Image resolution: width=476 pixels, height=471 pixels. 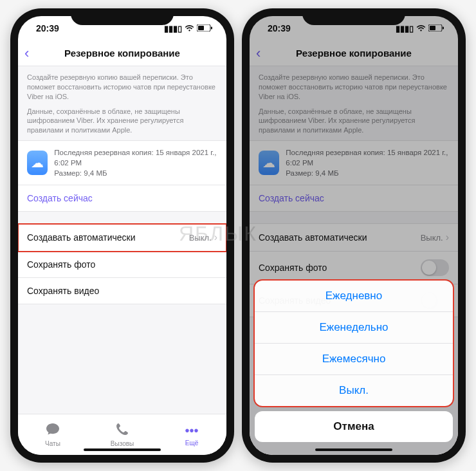 What do you see at coordinates (53, 435) in the screenshot?
I see `tab-chats: Чаты` at bounding box center [53, 435].